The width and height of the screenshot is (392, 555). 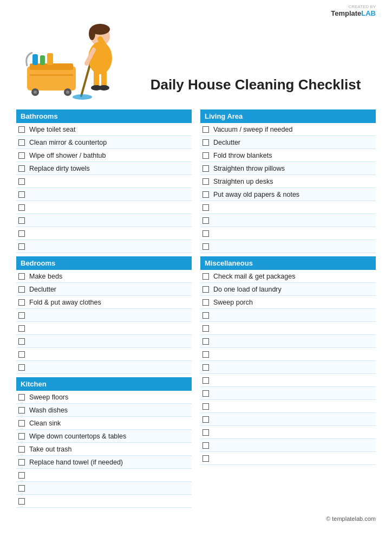 I want to click on section-kitchen: Kitchen Sweep floors Wash dishes Clean s…, so click(x=104, y=442).